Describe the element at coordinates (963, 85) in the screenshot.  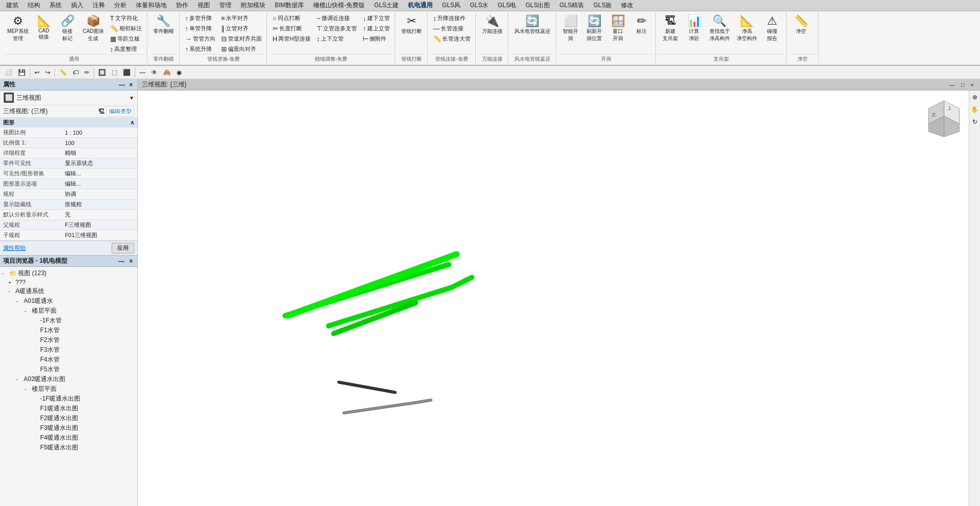
I see `viewport-maximize-button: □` at that location.